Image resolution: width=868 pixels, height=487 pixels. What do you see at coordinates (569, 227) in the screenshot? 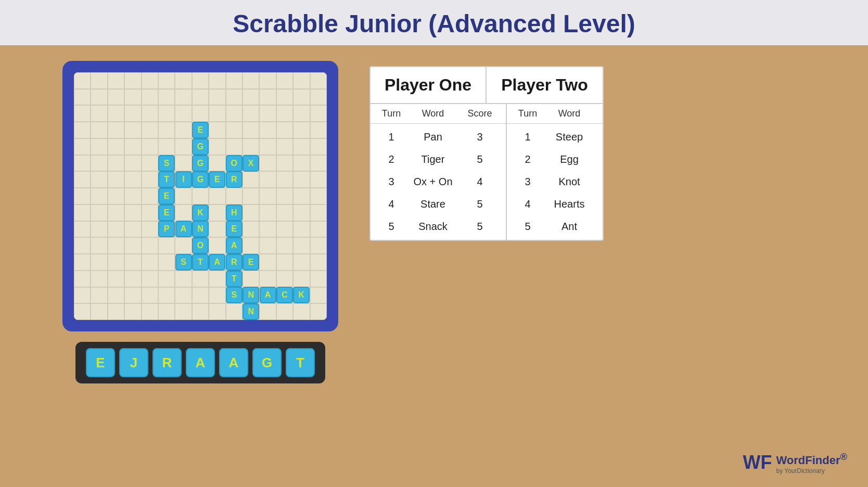
I see `word: Ant` at bounding box center [569, 227].